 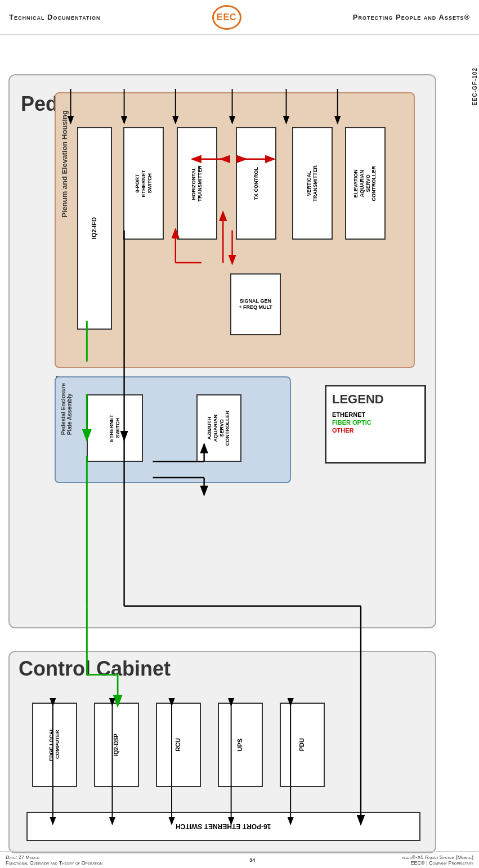 What do you see at coordinates (218, 429) in the screenshot?
I see `azimuth-ctrl-label: AZIMUTHAQUARIANSERVOCONTROLLER` at bounding box center [218, 429].